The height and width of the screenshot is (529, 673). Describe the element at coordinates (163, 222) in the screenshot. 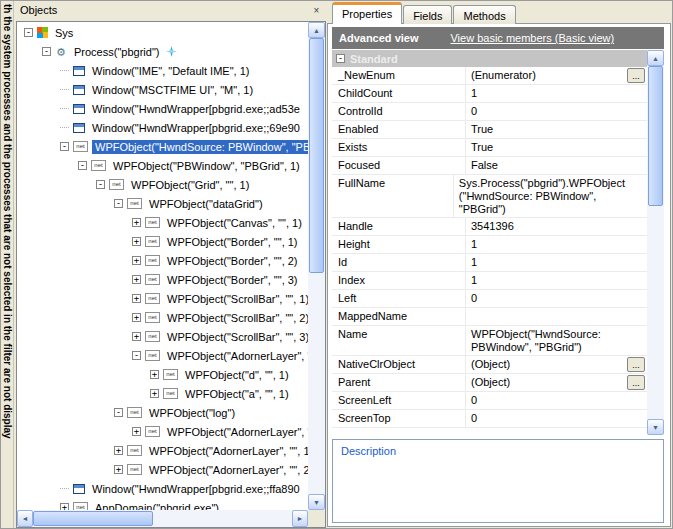

I see `tree-item: +netWPFObject("Canvas", "", 1)` at that location.